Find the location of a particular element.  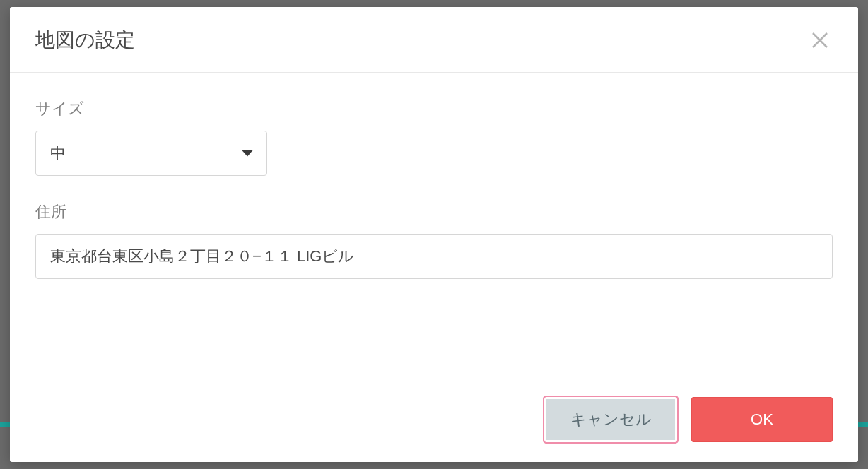

address-label: 住所 is located at coordinates (434, 212).